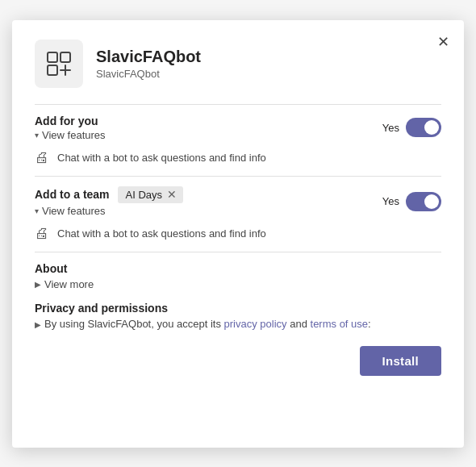  What do you see at coordinates (42, 234) in the screenshot?
I see `bot-icon-2: 🖨` at bounding box center [42, 234].